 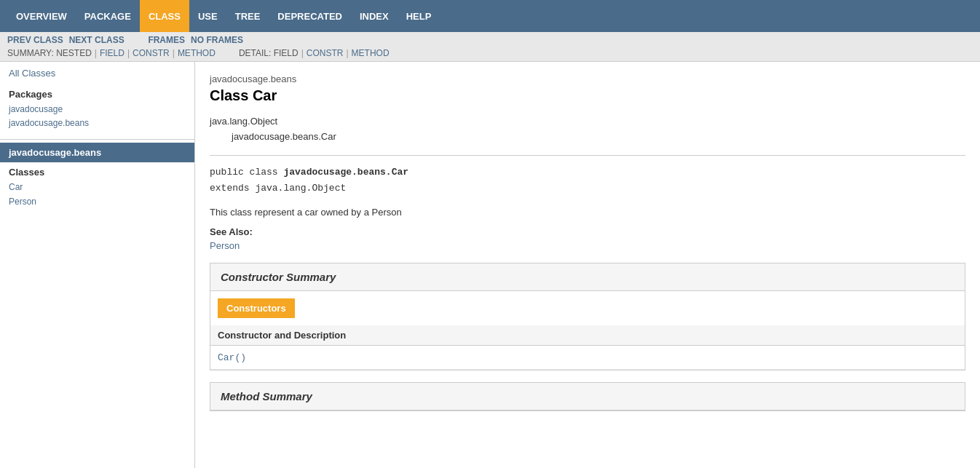 What do you see at coordinates (128, 53) in the screenshot?
I see `pipe2: |` at bounding box center [128, 53].